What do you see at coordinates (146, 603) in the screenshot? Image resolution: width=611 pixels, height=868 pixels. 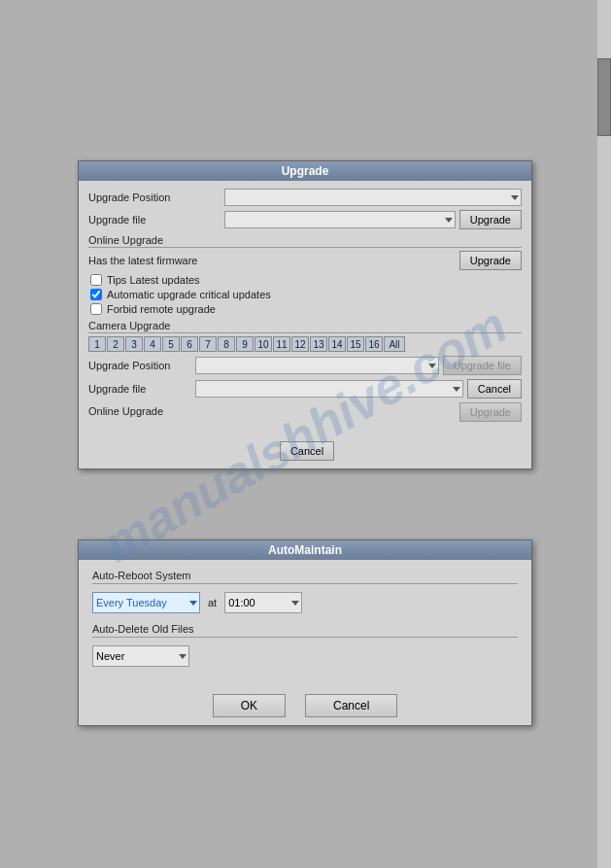 I see `day-select-wrapper: Every Tuesday Every Monday Every Wednesd…` at bounding box center [146, 603].